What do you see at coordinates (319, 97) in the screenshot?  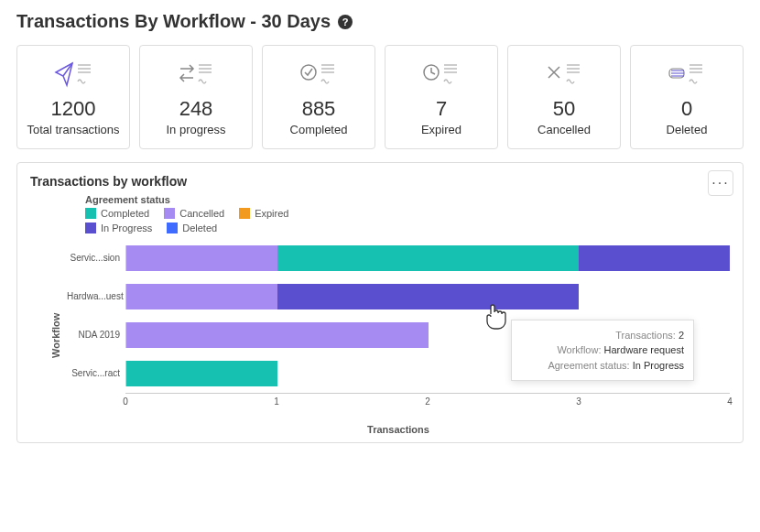 I see `stat-card-completed: 885 Completed` at bounding box center [319, 97].